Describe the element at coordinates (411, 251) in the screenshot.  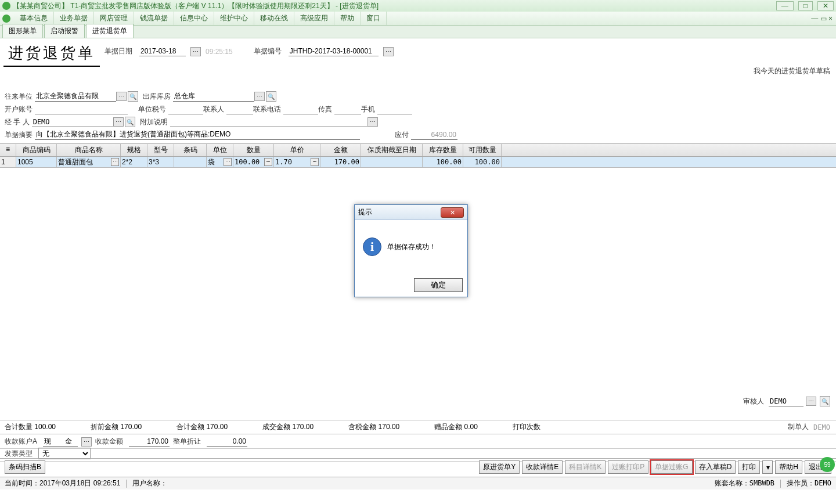
I see `info-dialog: 提示 ✕ i 单据保存成功！ 确定` at that location.